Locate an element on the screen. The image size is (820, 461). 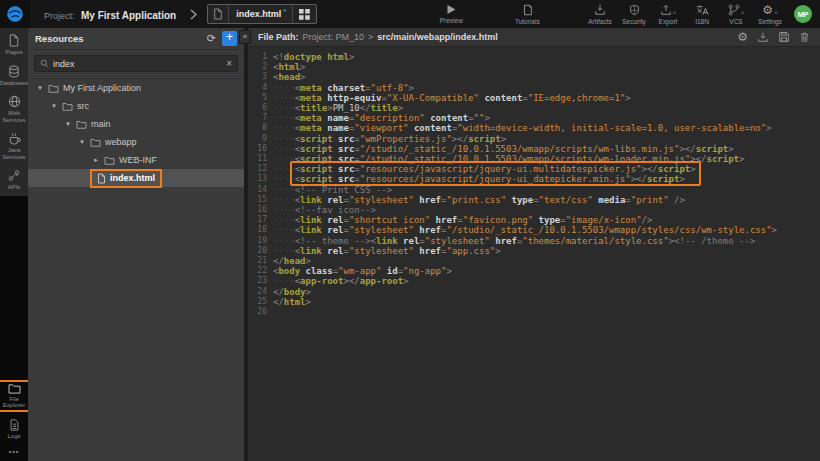
tutorials-icon is located at coordinates (528, 10).